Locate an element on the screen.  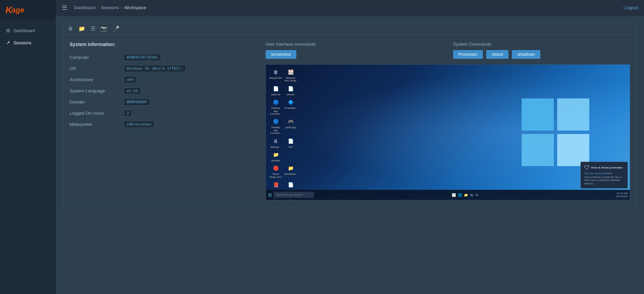
list-icon: ☰ is located at coordinates (93, 28).